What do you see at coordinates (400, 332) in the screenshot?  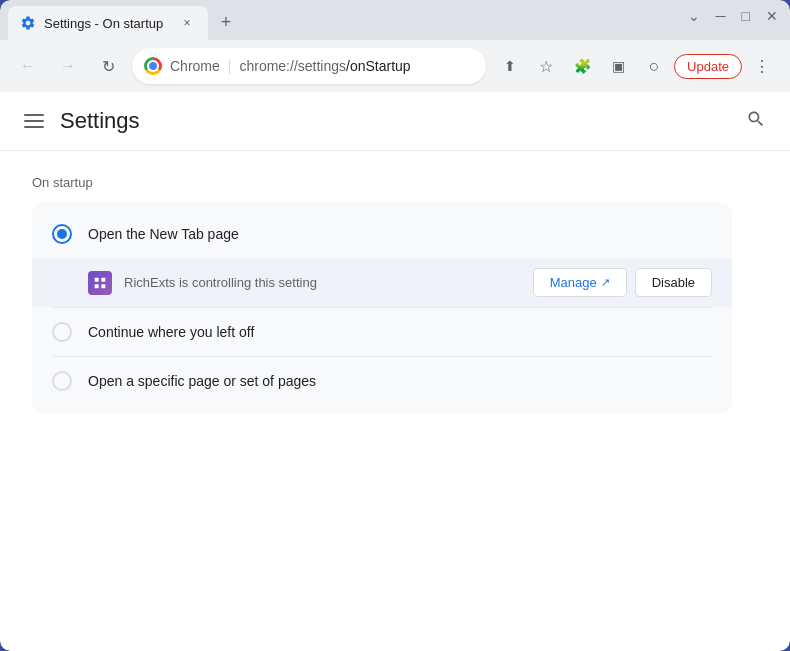 I see `option-continue-label: Continue where you left off` at bounding box center [400, 332].